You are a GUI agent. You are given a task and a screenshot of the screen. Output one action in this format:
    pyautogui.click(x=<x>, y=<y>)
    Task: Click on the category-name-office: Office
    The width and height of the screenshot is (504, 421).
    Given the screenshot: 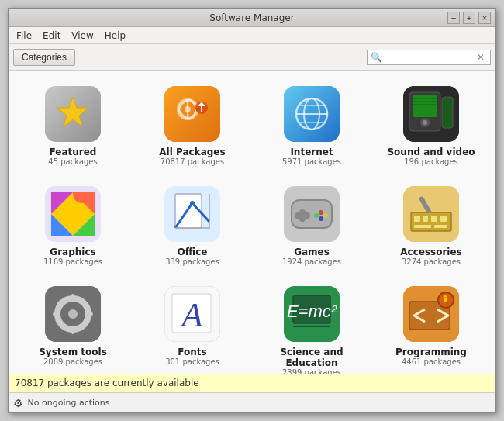 What is the action you would take?
    pyautogui.click(x=192, y=252)
    